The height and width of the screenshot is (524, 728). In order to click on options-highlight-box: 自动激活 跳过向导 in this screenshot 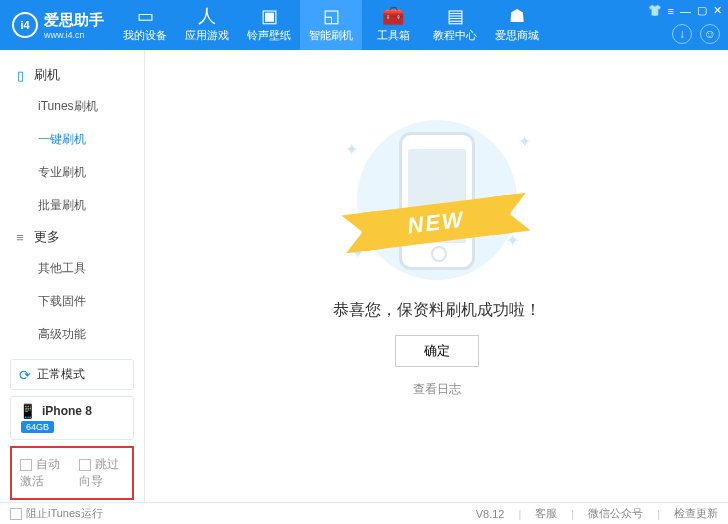, I will do `click(72, 473)`.